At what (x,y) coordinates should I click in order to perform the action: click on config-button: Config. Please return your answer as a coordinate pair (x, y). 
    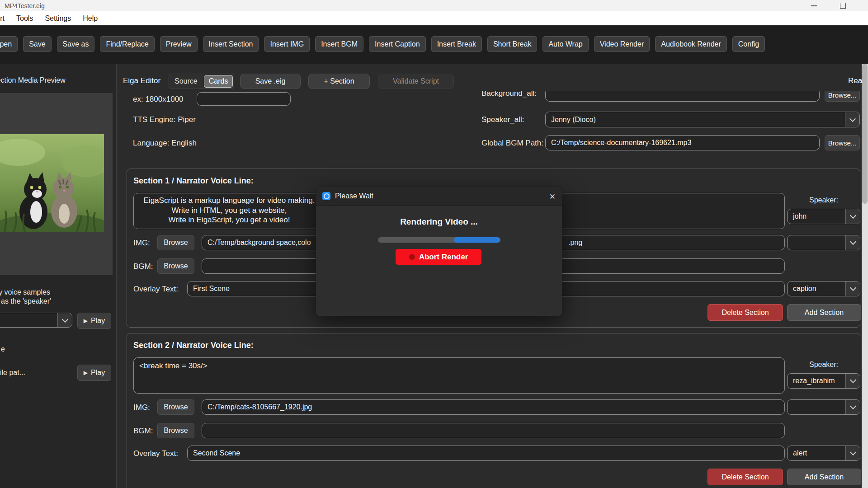
    Looking at the image, I should click on (749, 44).